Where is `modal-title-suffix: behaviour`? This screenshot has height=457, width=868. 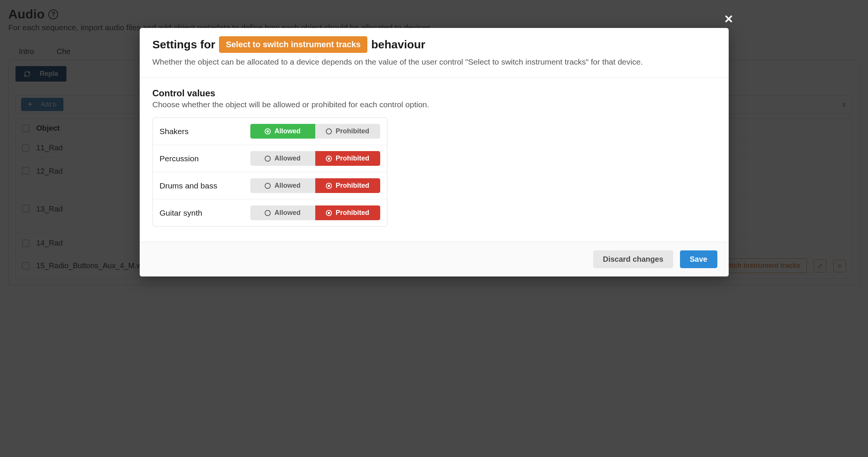
modal-title-suffix: behaviour is located at coordinates (398, 45).